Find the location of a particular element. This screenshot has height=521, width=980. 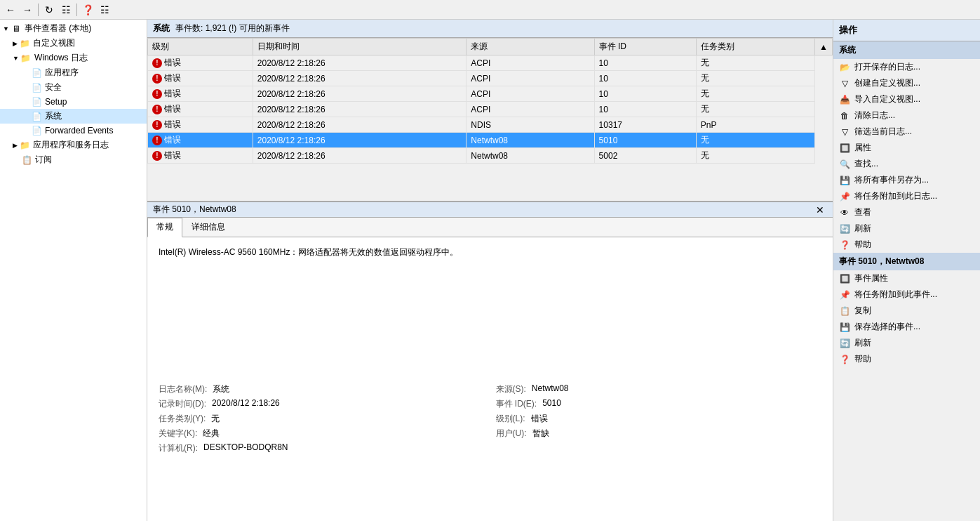

action-label: 保存选择的事件... is located at coordinates (887, 327).